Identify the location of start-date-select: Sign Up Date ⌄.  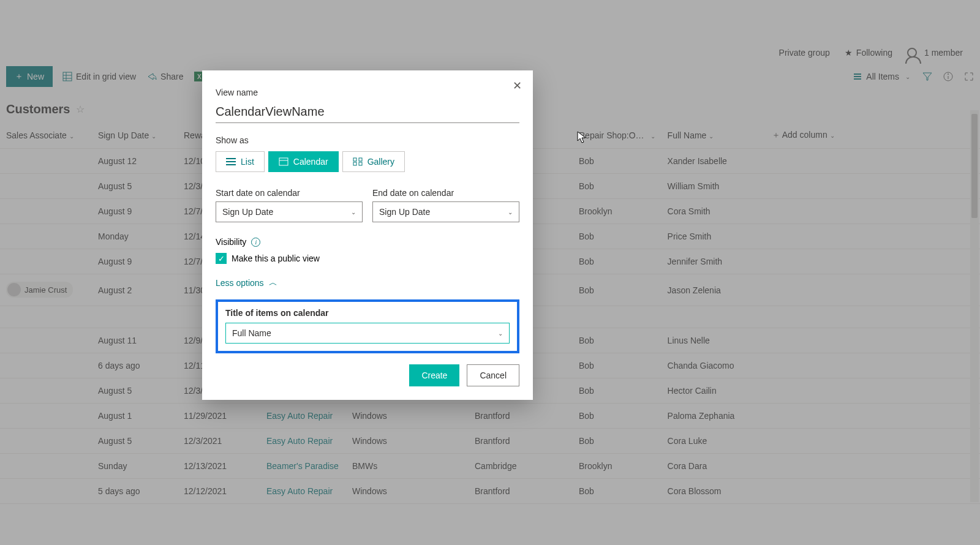
(289, 212).